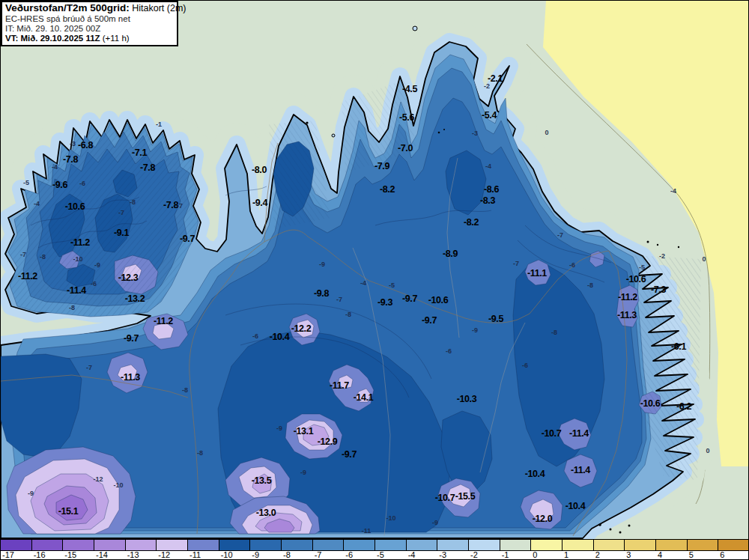  Describe the element at coordinates (8, 555) in the screenshot. I see `colorbar-tick-label: -17` at that location.